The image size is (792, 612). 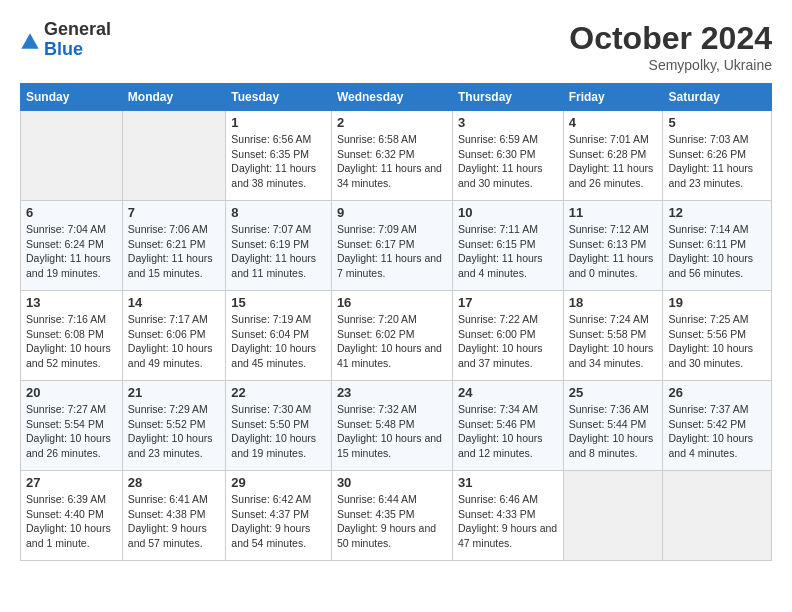 What do you see at coordinates (66, 40) in the screenshot?
I see `logo: General Blue` at bounding box center [66, 40].